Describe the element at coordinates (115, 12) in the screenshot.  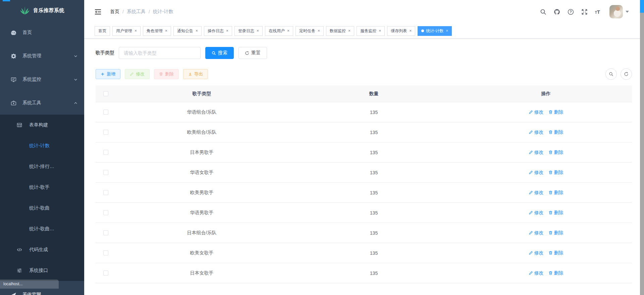
I see `breadcrumb-home: 首页` at that location.